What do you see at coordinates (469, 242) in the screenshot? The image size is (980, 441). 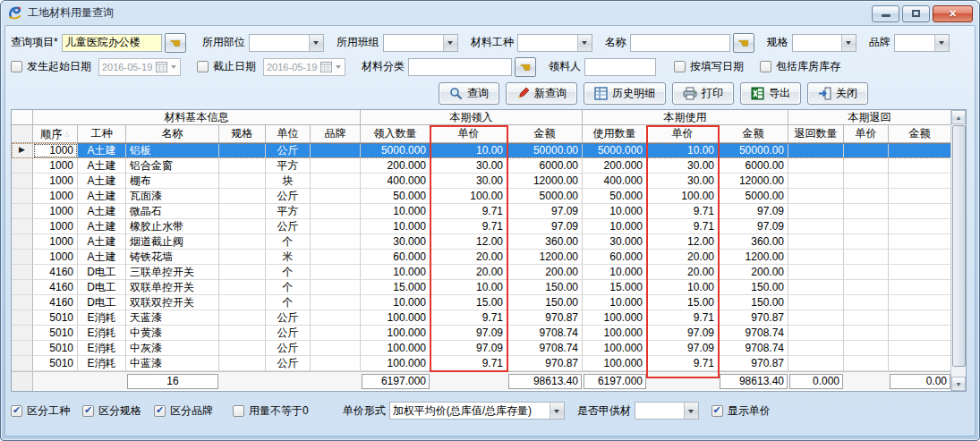 I see `grid-cell-recv-price: 12.00` at bounding box center [469, 242].